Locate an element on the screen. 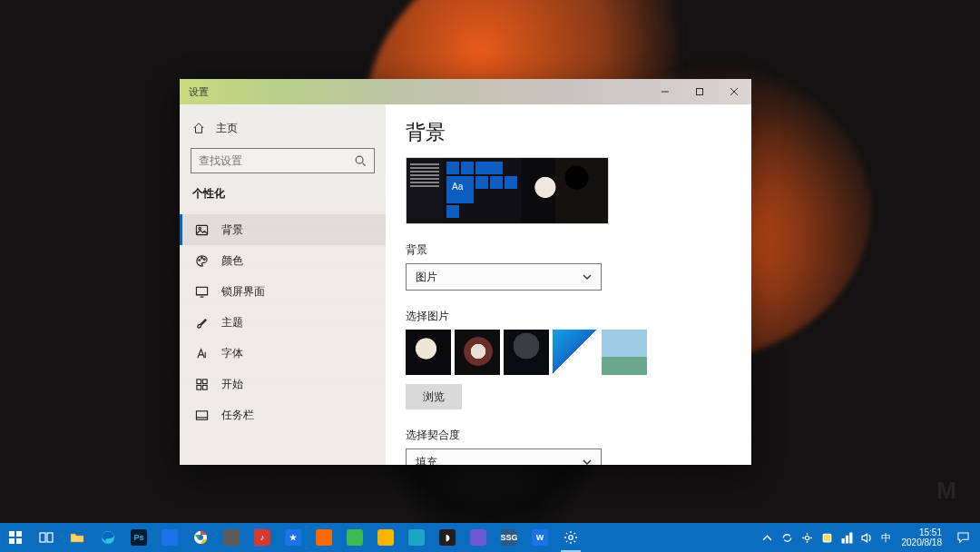 The width and height of the screenshot is (980, 552). sidebar-item-themes: 主题 is located at coordinates (283, 322).